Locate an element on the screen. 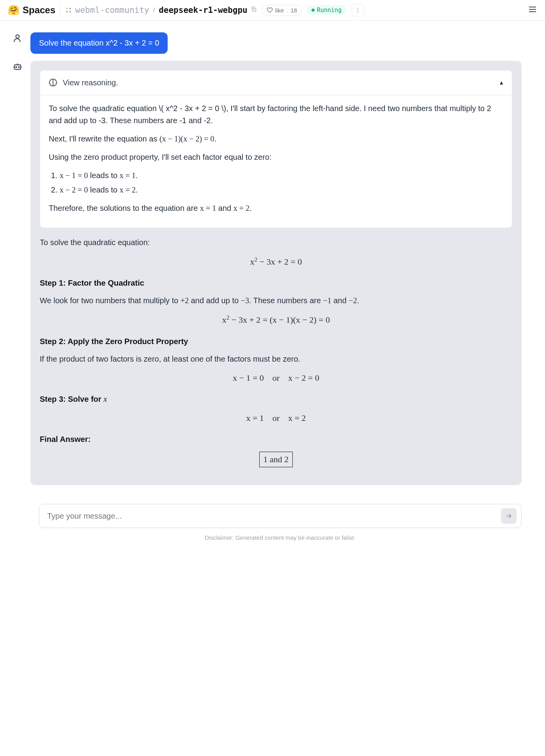 The image size is (545, 756). list-item: x − 2 = 0 leads to x = 2. is located at coordinates (281, 190).